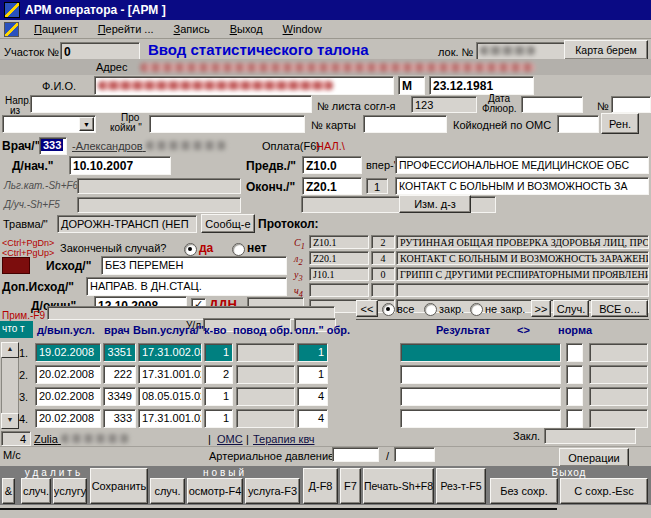  What do you see at coordinates (412, 86) in the screenshot?
I see `sex-field: М` at bounding box center [412, 86].